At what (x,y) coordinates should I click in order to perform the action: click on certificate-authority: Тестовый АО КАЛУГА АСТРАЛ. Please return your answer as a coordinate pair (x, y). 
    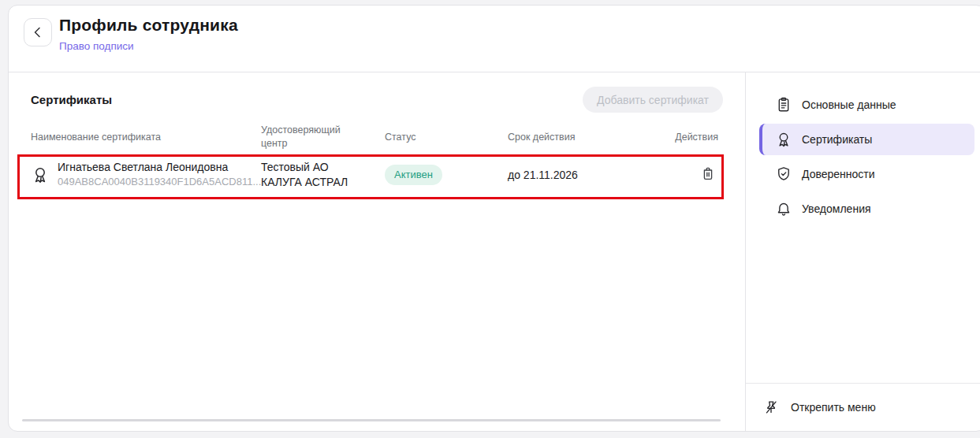
    Looking at the image, I should click on (309, 175).